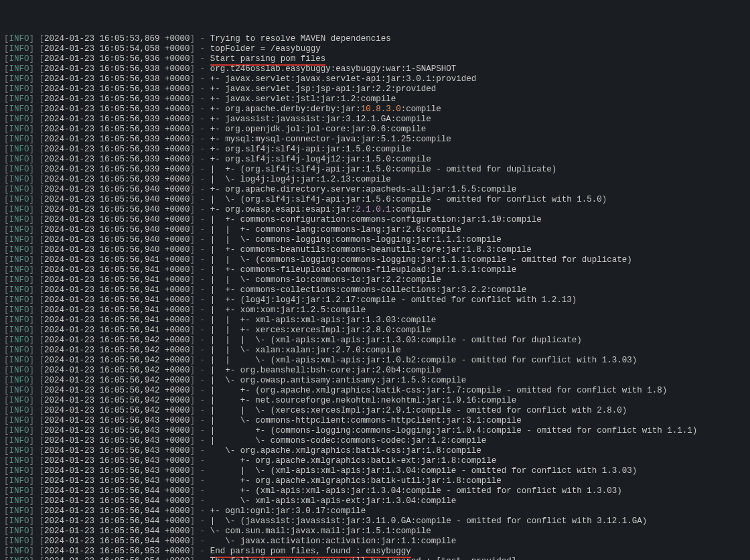 The height and width of the screenshot is (560, 750). I want to click on log-line: [INFO] [2024-01-23 16:05:56,954 +0000] -…, so click(375, 559).